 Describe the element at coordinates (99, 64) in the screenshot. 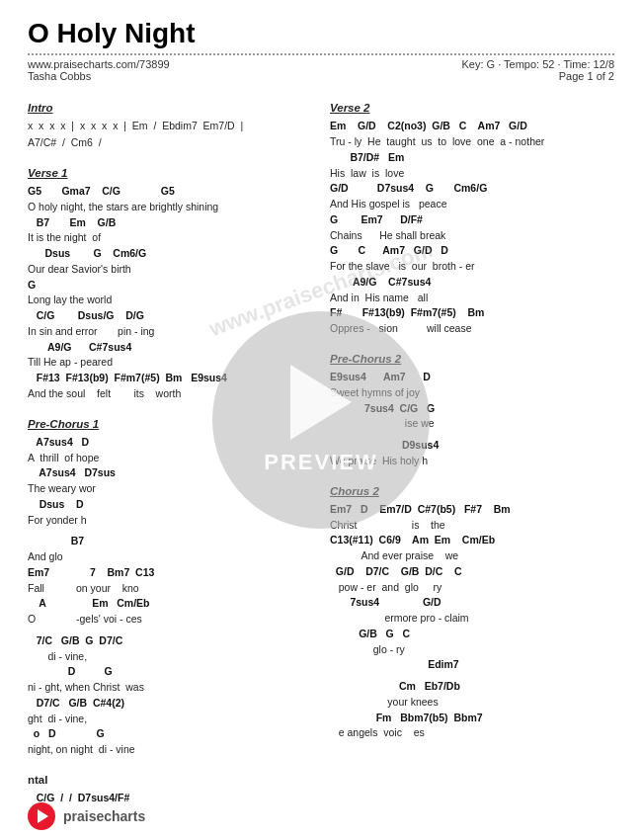

I see `url: www.praisecharts.com/73899` at that location.